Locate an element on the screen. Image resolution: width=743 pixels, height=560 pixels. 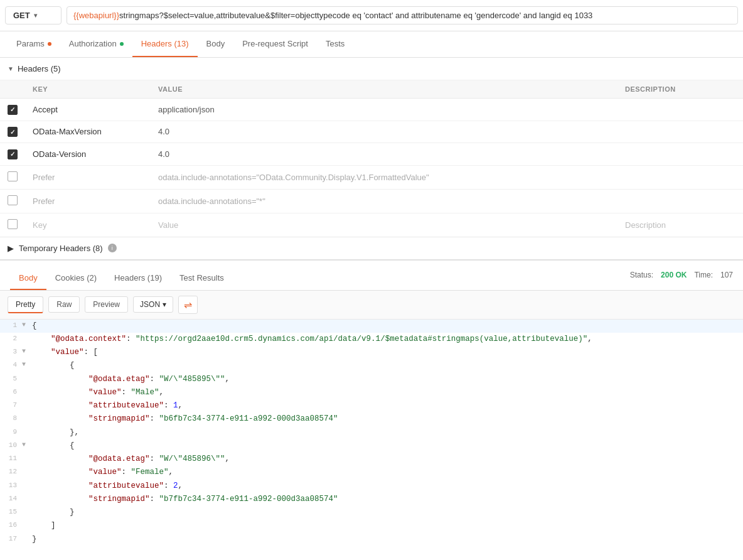
line-content: "@odata.etag": "W/\"485895\"", is located at coordinates (388, 379).